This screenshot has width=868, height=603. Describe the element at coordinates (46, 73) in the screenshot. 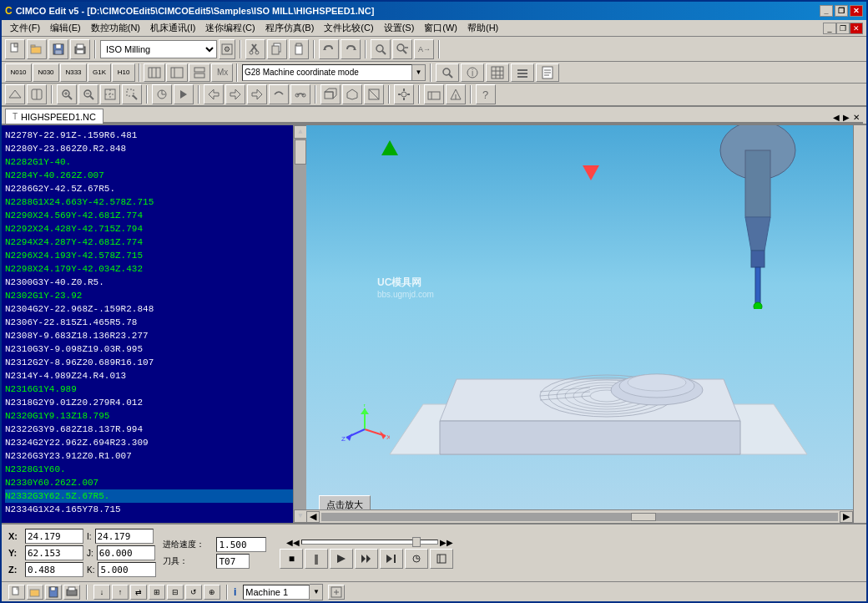

I see `nc-btn-n030: N030` at that location.